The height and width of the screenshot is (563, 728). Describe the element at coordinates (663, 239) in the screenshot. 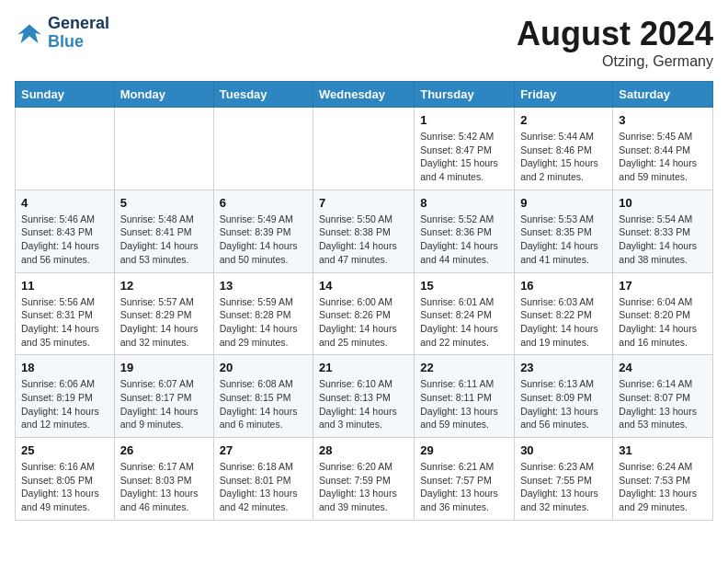

I see `day-info: Sunrise: 5:54 AM Sunset: 8:33 PM Dayligh…` at that location.